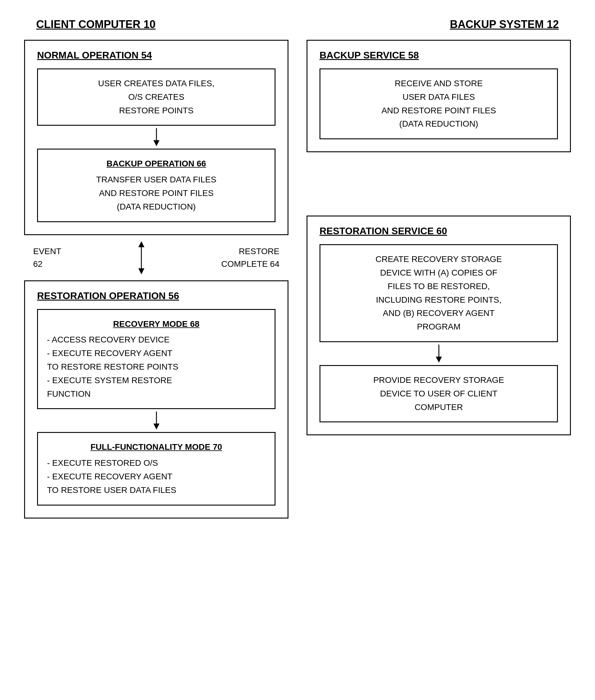 The height and width of the screenshot is (700, 595). I want to click on right-header: BACKUP SYSTEM 12, so click(505, 24).